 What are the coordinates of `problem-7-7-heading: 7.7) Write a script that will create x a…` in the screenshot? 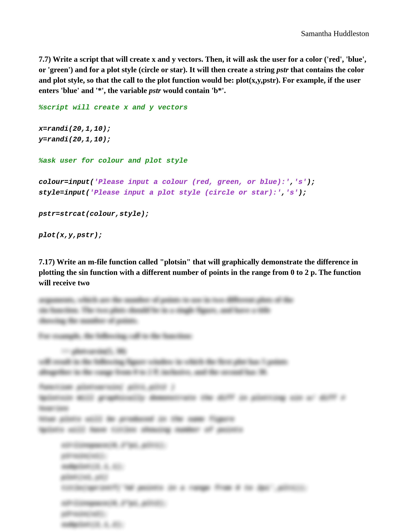 It's located at (206, 75).